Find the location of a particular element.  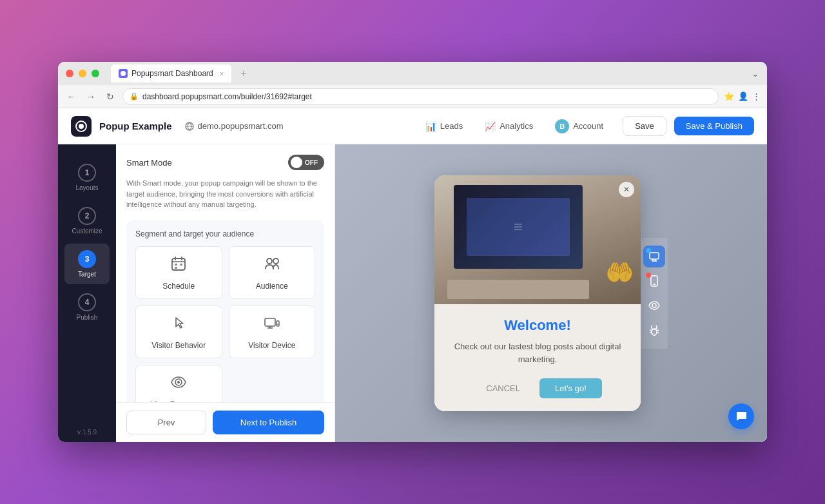

schedule-icon is located at coordinates (179, 266).